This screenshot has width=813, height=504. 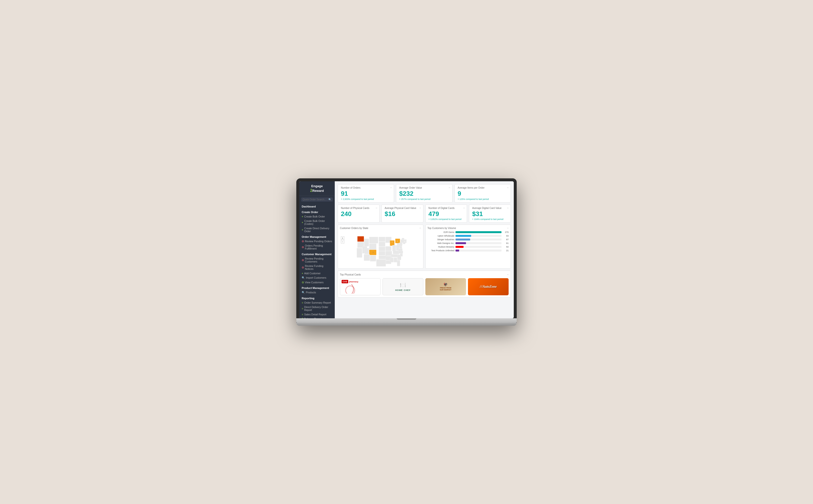 What do you see at coordinates (317, 267) in the screenshot?
I see `sidebar-item-review-funding-notices: ⊙ Review Funding Notices` at bounding box center [317, 267].